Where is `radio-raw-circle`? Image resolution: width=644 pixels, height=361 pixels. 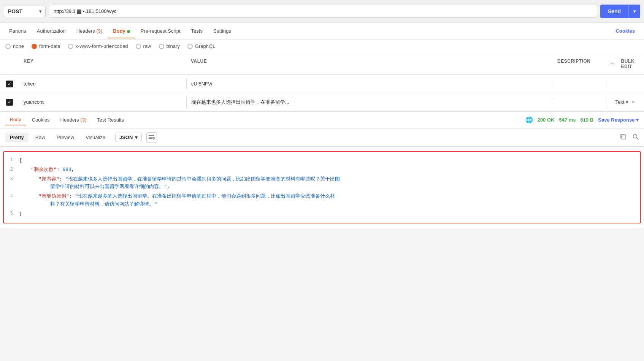
radio-raw-circle is located at coordinates (138, 46).